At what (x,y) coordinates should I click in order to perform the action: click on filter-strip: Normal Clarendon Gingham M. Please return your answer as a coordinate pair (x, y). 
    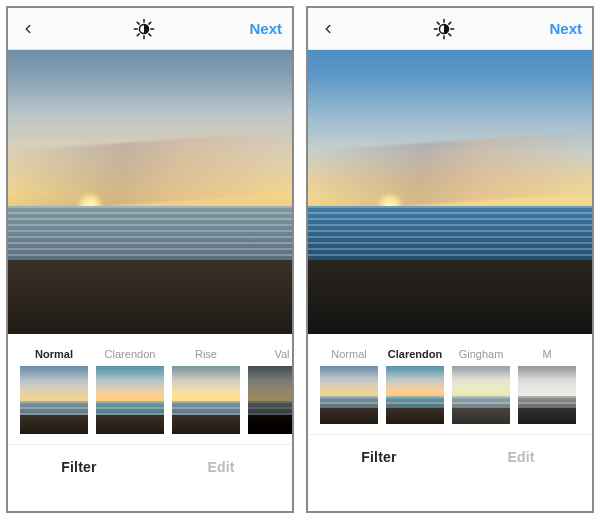
    Looking at the image, I should click on (450, 384).